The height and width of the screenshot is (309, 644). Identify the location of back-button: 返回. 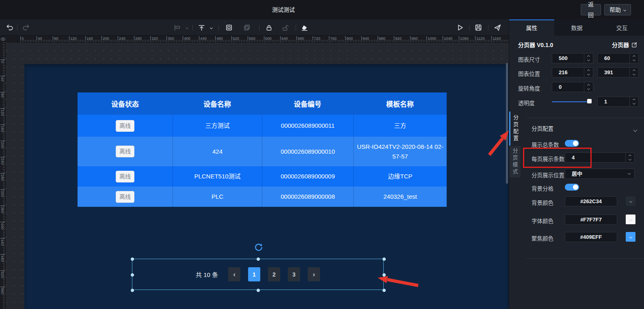
(591, 10).